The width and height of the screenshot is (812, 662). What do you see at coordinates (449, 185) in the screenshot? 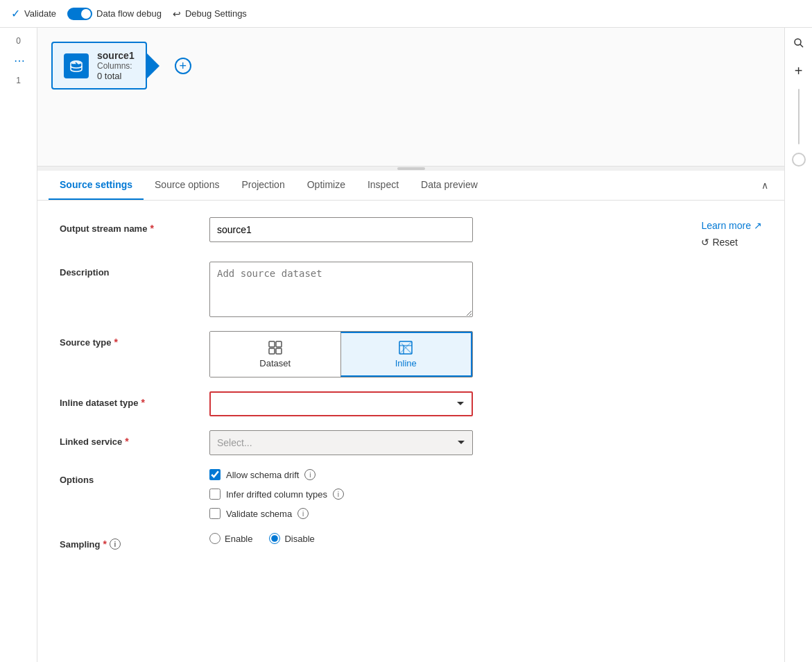
I see `tab-data-preview: Data preview` at bounding box center [449, 185].